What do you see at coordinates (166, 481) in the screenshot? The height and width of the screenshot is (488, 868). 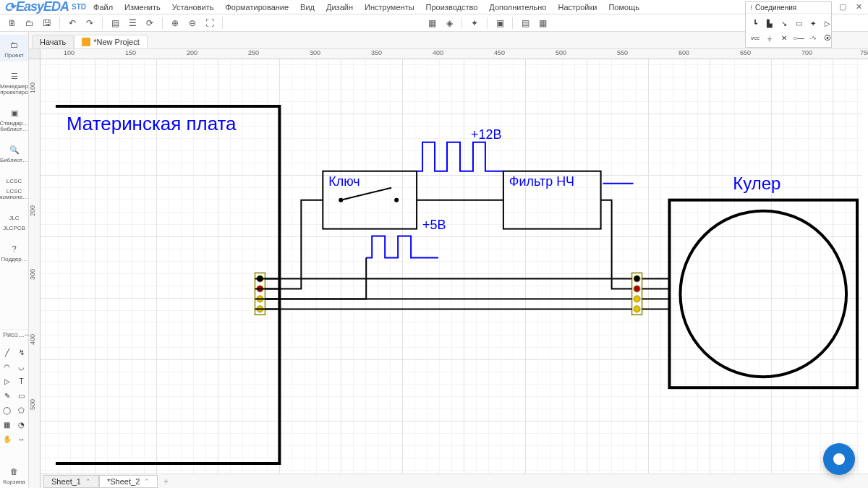 I see `add-sheet-button: ＋` at bounding box center [166, 481].